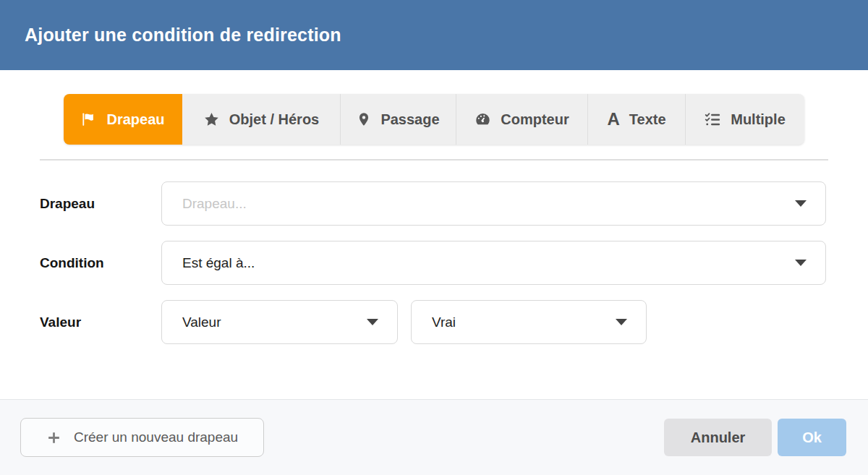 The height and width of the screenshot is (475, 868). Describe the element at coordinates (433, 322) in the screenshot. I see `form-row-valeur: Valeur Valeur Vrai` at that location.